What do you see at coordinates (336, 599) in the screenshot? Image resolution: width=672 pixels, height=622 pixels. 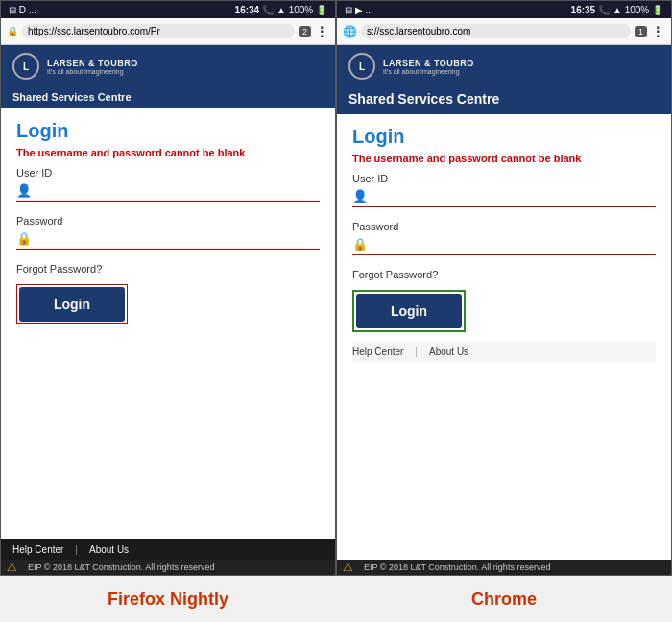 I see `bottom-labels-row: Firefox Nightly Chrome` at bounding box center [336, 599].